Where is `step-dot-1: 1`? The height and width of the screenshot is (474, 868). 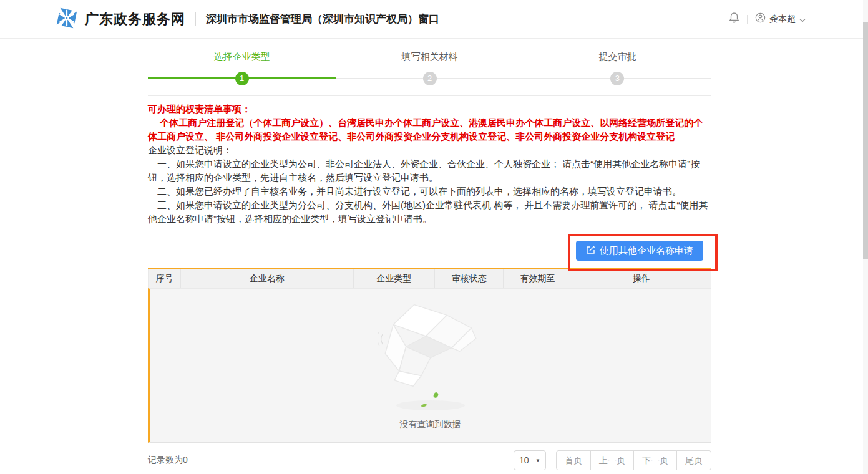 step-dot-1: 1 is located at coordinates (242, 79).